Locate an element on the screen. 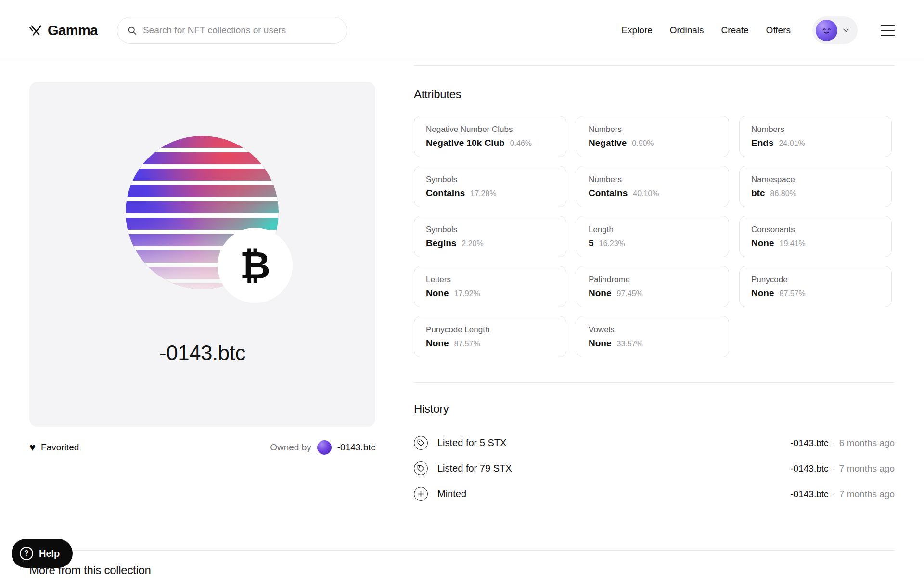 Image resolution: width=924 pixels, height=578 pixels. history-list: Listed for 5 STX -0143.btc · 6 months ag… is located at coordinates (654, 468).